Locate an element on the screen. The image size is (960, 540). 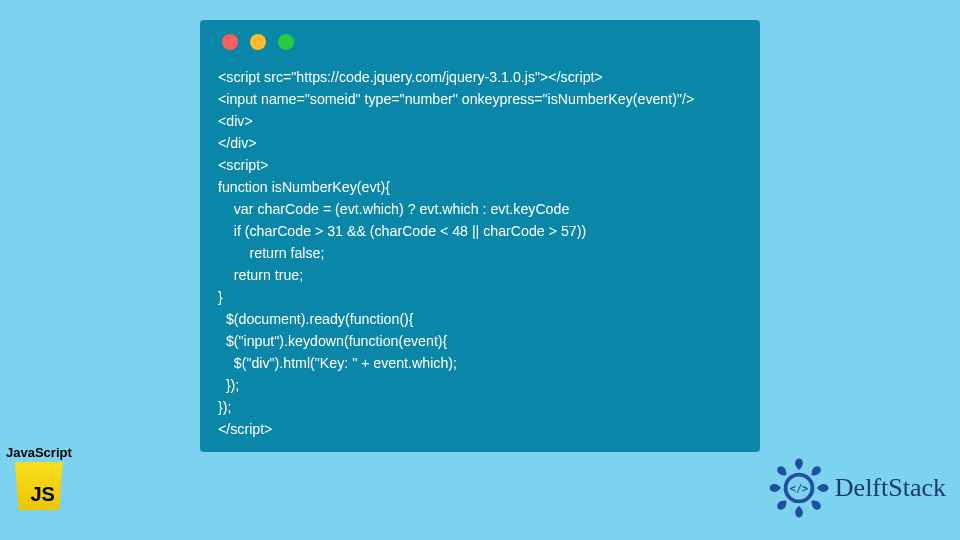
delftstack-name: DelftStack is located at coordinates (890, 488).